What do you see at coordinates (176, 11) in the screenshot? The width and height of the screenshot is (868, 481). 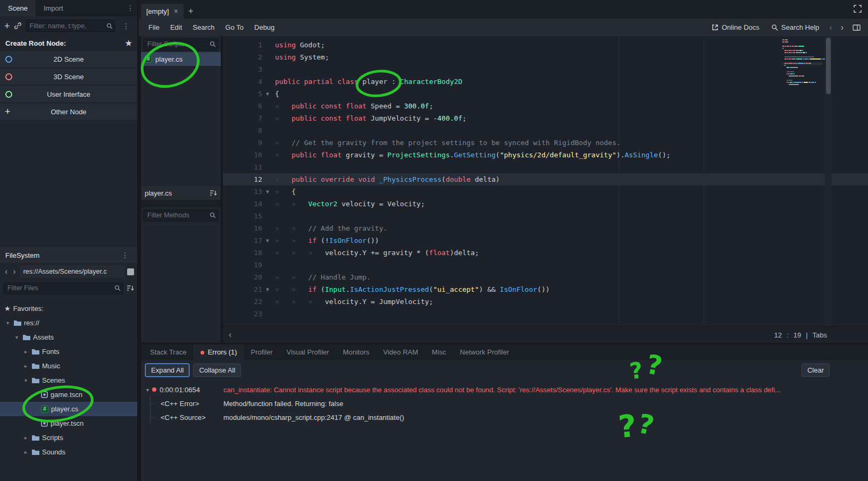 I see `close-icon: ×` at bounding box center [176, 11].